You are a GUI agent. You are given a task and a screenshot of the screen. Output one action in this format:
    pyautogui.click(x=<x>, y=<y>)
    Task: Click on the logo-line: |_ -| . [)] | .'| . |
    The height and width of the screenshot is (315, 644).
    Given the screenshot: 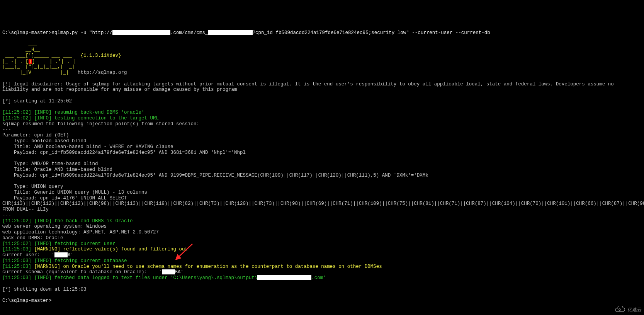 What is the action you would take?
    pyautogui.click(x=39, y=61)
    